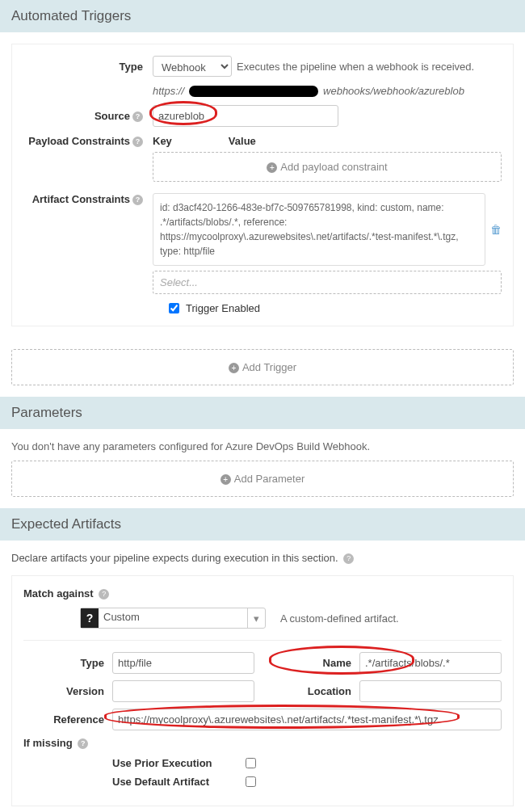  I want to click on expected-artifacts-description: Declare artifacts your pipeline expects …, so click(262, 557).